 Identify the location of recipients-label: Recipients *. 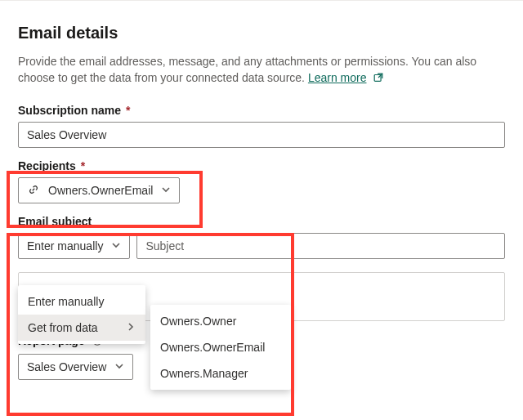
(262, 166).